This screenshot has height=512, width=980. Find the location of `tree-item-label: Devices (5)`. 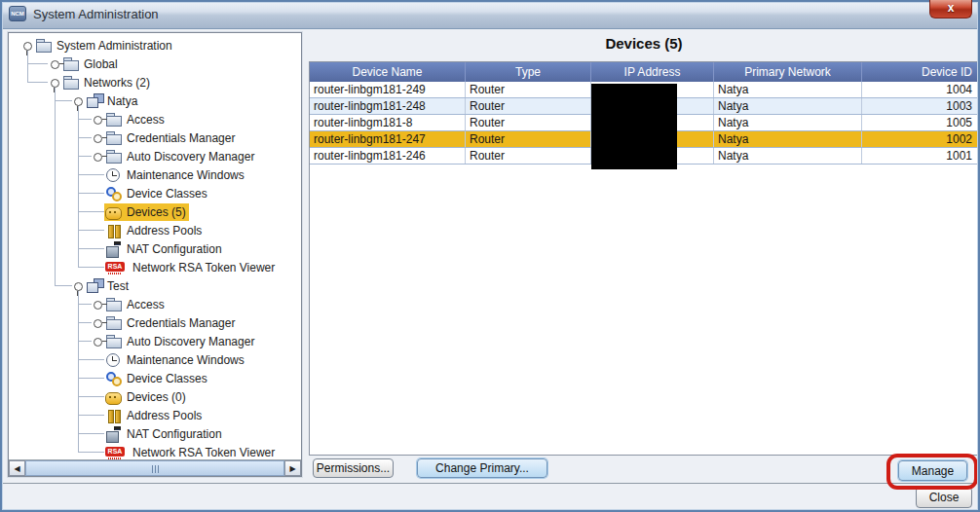

tree-item-label: Devices (5) is located at coordinates (156, 212).